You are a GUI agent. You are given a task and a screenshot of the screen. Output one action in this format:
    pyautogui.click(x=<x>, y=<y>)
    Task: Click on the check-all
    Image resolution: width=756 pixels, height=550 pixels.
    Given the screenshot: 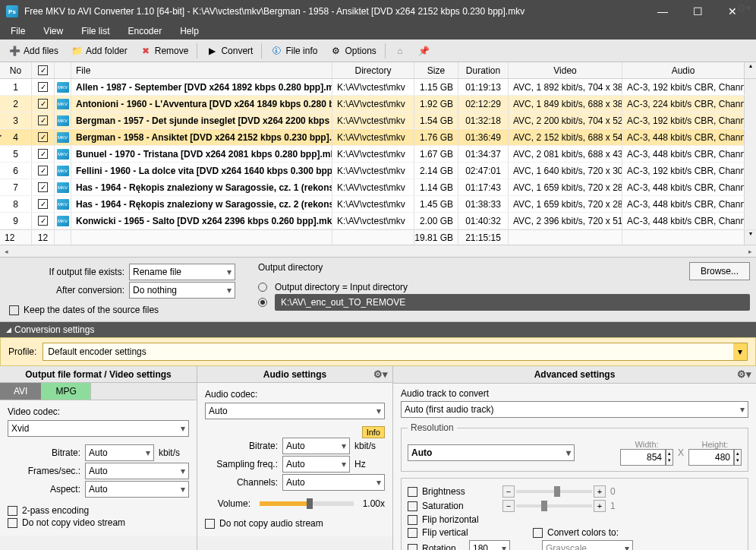 What is the action you would take?
    pyautogui.click(x=43, y=70)
    